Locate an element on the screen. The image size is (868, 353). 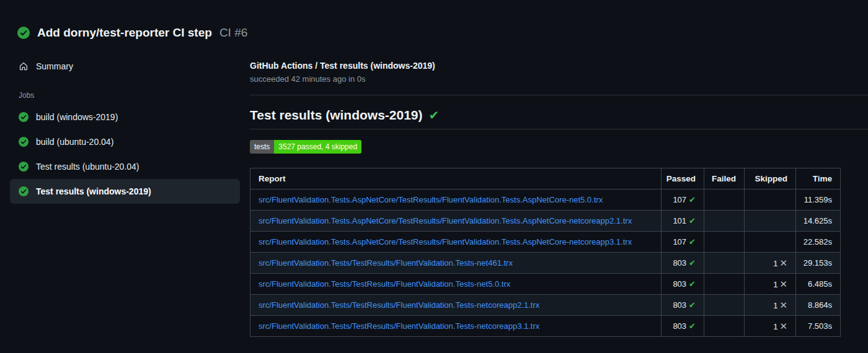
heading-success-check-icon: ✔ is located at coordinates (434, 115).